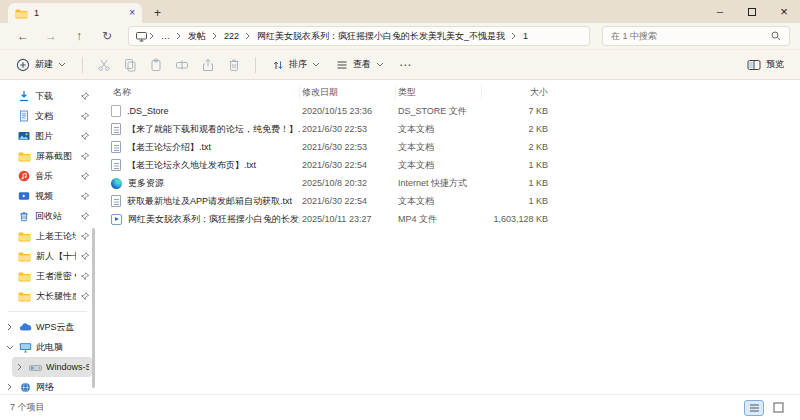 Image resolution: width=800 pixels, height=420 pixels. I want to click on file-type: 文本文档, so click(439, 130).